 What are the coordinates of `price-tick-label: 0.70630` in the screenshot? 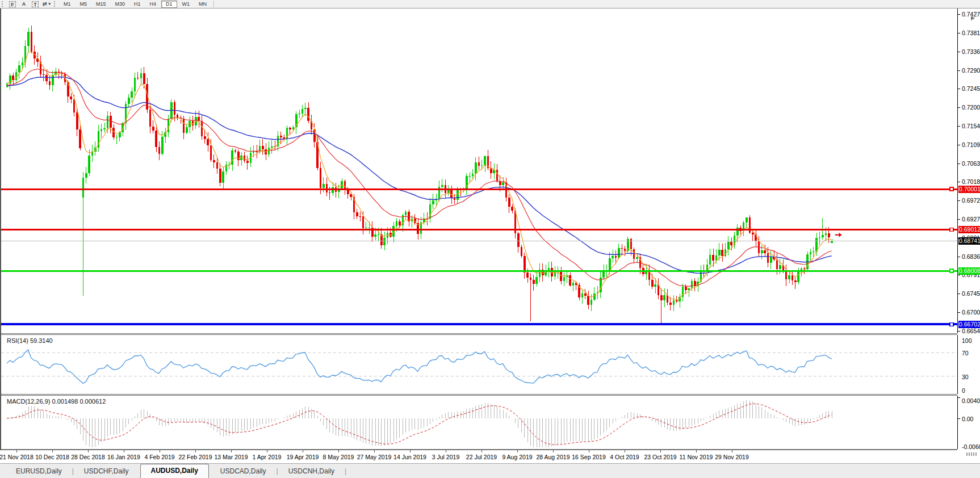 It's located at (971, 163).